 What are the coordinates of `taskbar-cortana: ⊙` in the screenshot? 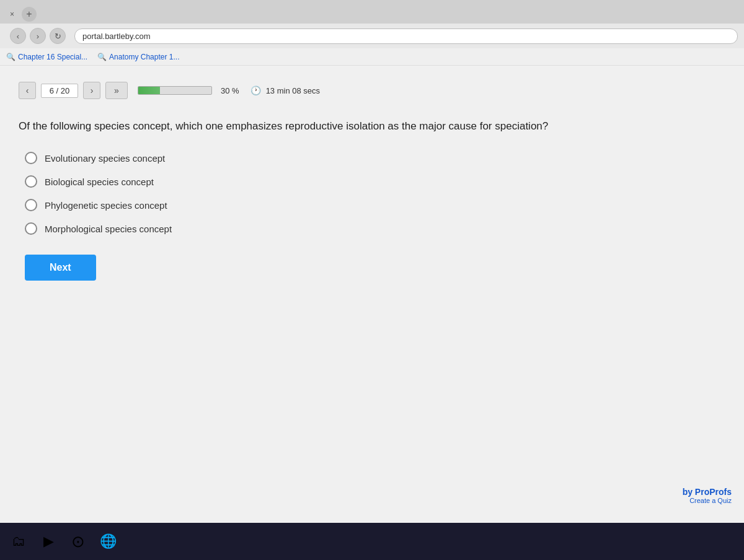 It's located at (78, 541).